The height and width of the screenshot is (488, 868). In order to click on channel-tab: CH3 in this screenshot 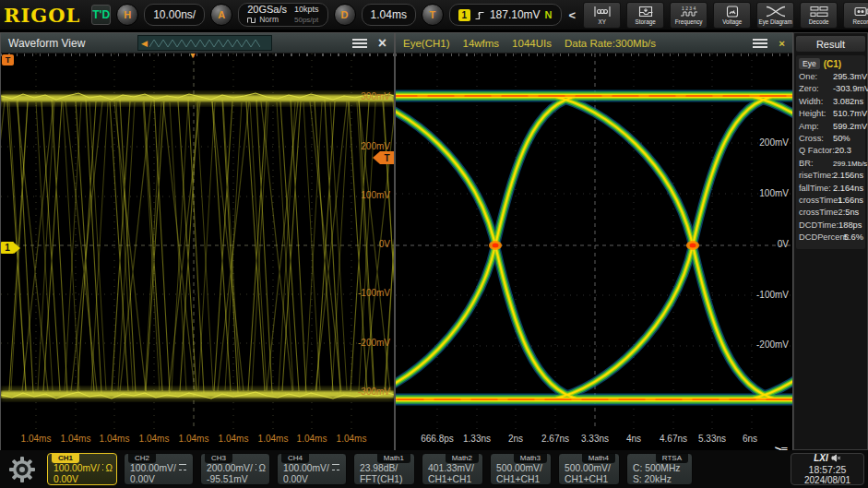, I will do `click(219, 458)`.